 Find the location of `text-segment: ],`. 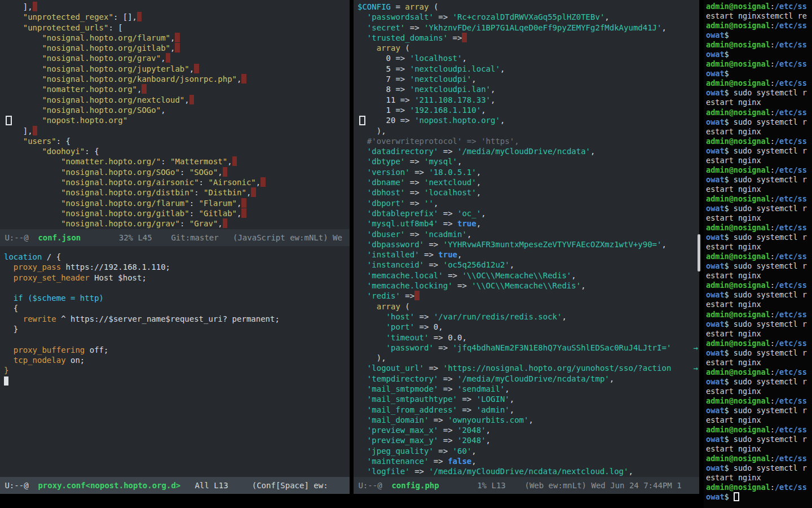

text-segment: ], is located at coordinates (18, 7).